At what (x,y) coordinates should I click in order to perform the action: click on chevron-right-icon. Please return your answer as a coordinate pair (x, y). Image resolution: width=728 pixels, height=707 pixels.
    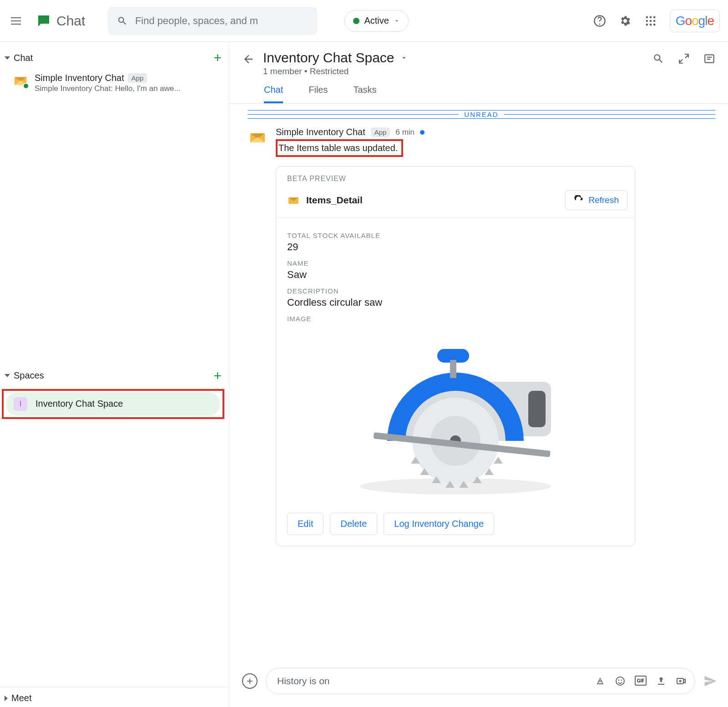
    Looking at the image, I should click on (6, 698).